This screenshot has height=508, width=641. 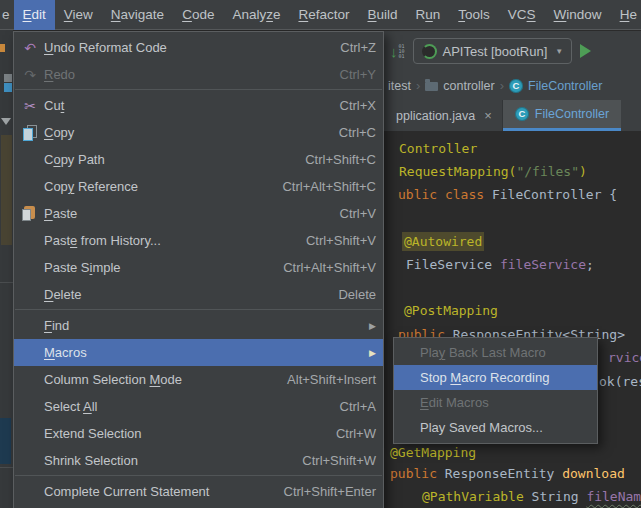 What do you see at coordinates (496, 428) in the screenshot?
I see `menu-item-play-saved-macros: Play Saved Macros...` at bounding box center [496, 428].